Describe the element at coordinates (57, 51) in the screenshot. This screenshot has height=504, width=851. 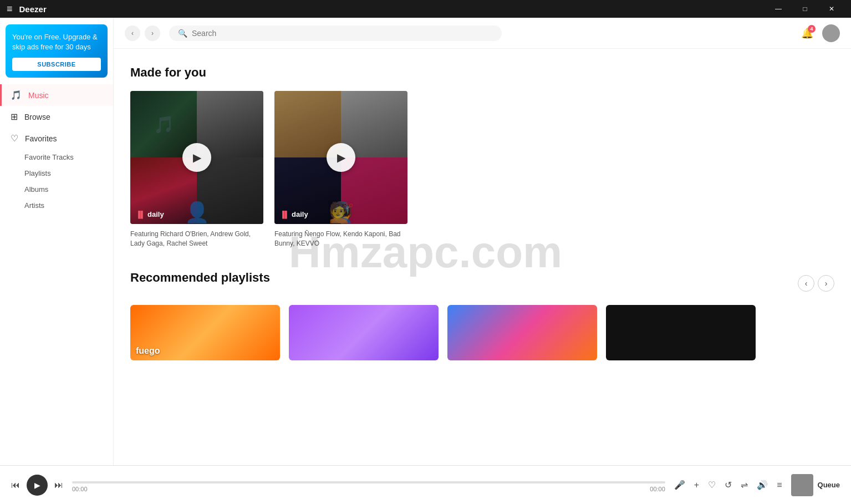
I see `promo-banner: You're on Free. Upgrade & skip ads free …` at that location.